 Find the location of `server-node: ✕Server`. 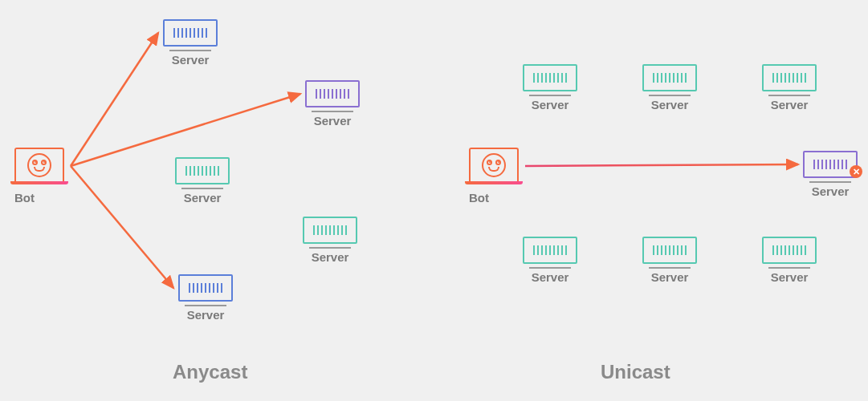

server-node: ✕Server is located at coordinates (830, 175).